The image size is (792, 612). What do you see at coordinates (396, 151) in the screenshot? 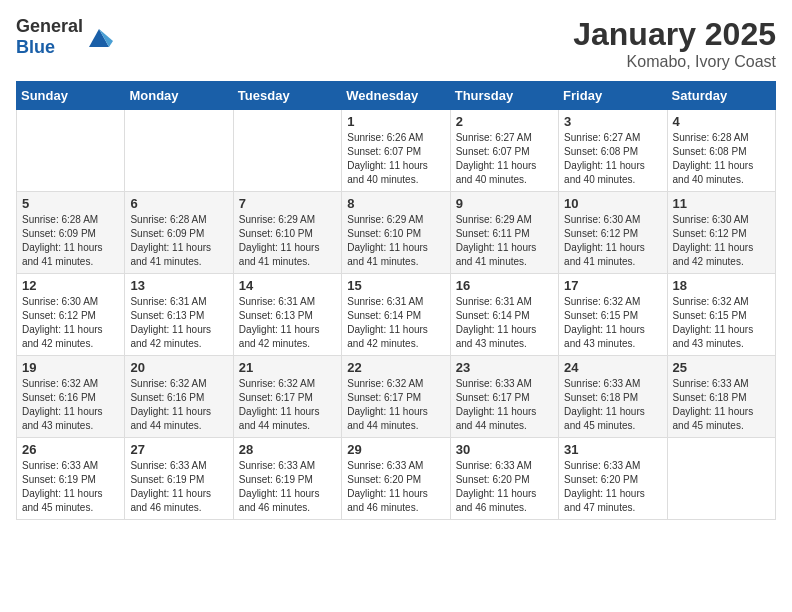
I see `calendar-cell: 1Sunrise: 6:26 AMSunset: 6:07 PMDaylight…` at bounding box center [396, 151].